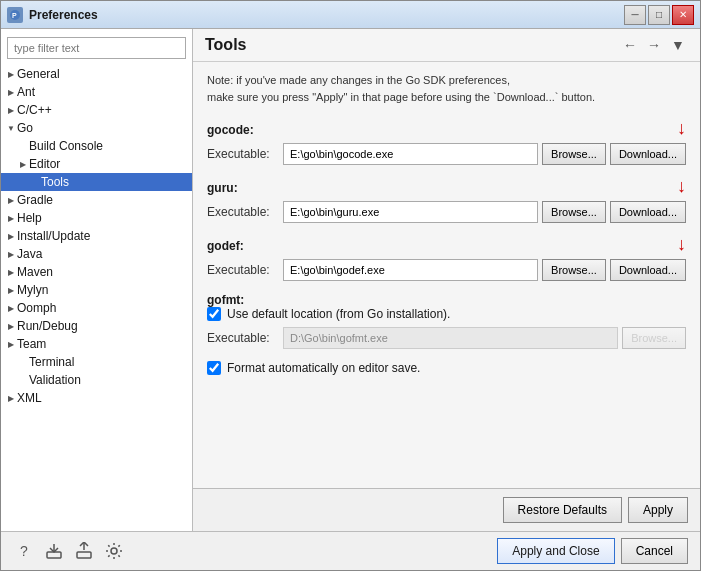 Image resolution: width=701 pixels, height=571 pixels. I want to click on arrow-validation, so click(23, 380).